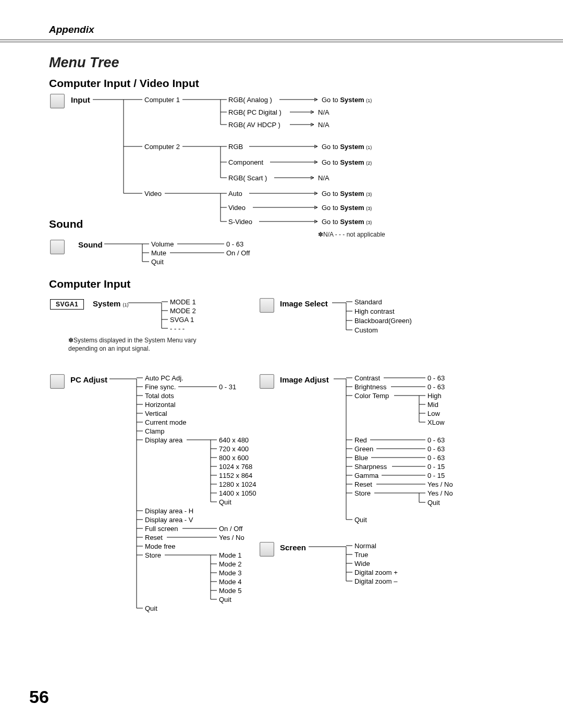  Describe the element at coordinates (362, 564) in the screenshot. I see `screen-wide: Wide` at that location.